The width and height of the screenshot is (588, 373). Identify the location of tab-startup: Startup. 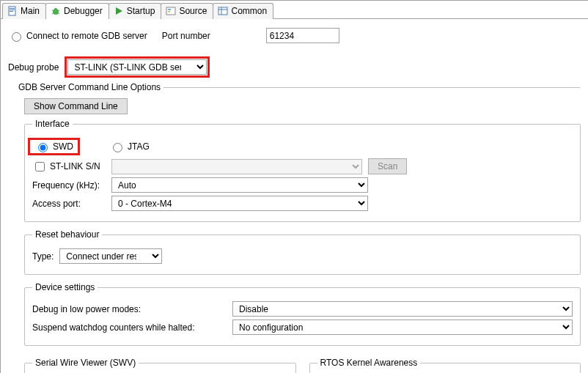
(135, 11).